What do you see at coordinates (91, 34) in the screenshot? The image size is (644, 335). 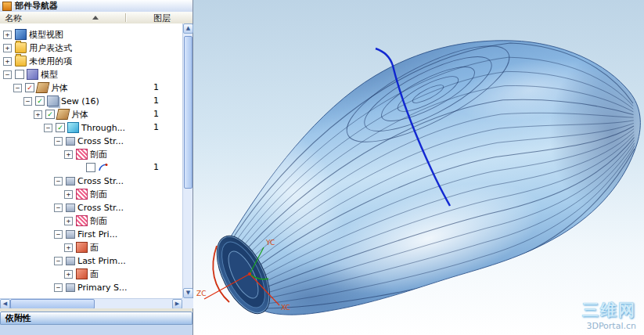 I see `tree-row: +模型视图` at bounding box center [91, 34].